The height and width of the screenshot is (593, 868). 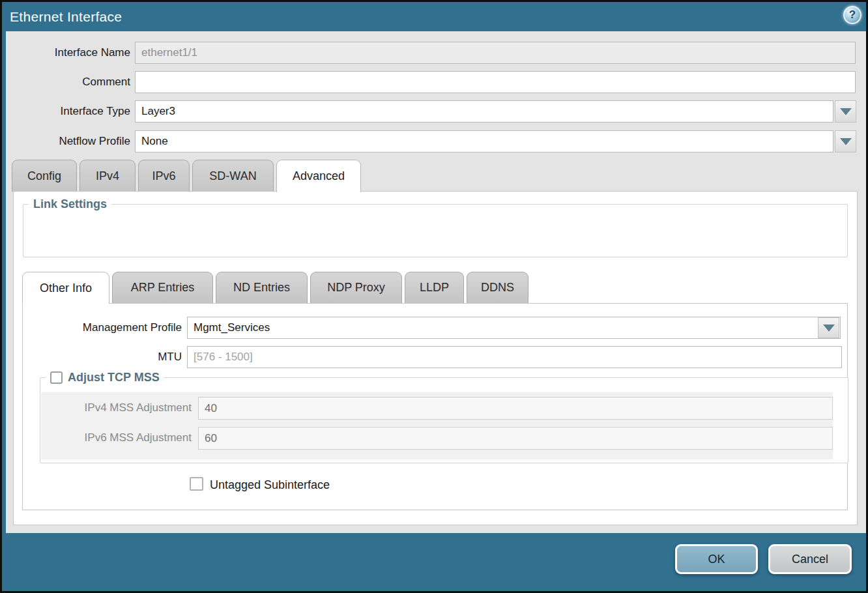 I want to click on comment-label: Comment, so click(x=66, y=82).